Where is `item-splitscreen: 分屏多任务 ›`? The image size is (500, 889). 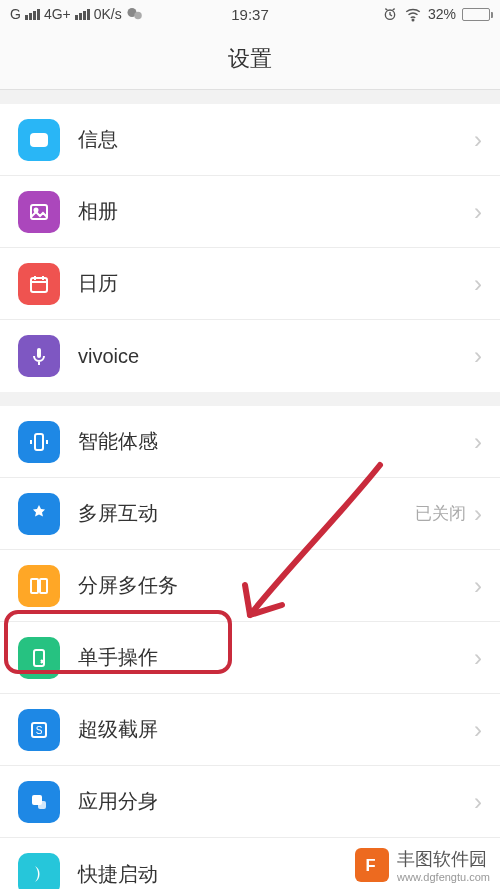
item-splitscreen: 分屏多任务 › is located at coordinates (250, 586).